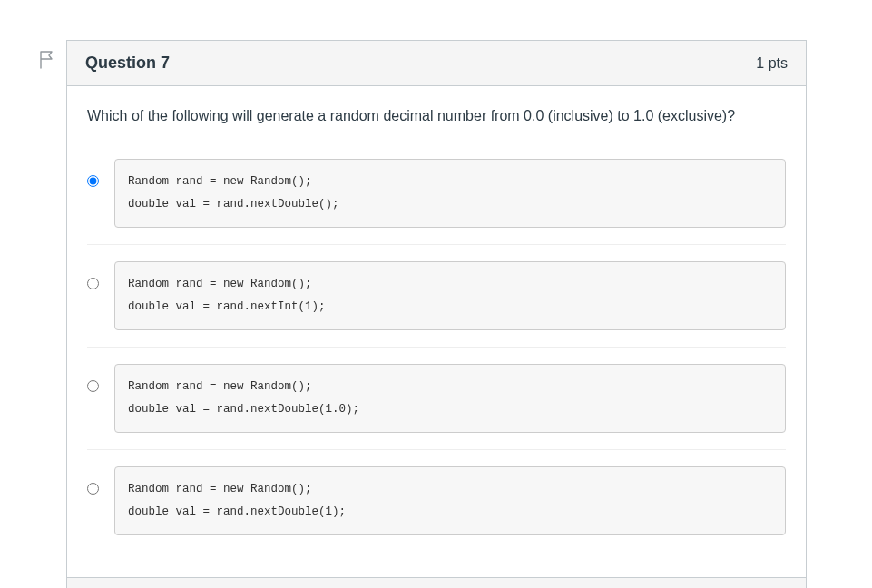 The image size is (872, 588). What do you see at coordinates (771, 64) in the screenshot?
I see `question-points: 1 pts` at bounding box center [771, 64].